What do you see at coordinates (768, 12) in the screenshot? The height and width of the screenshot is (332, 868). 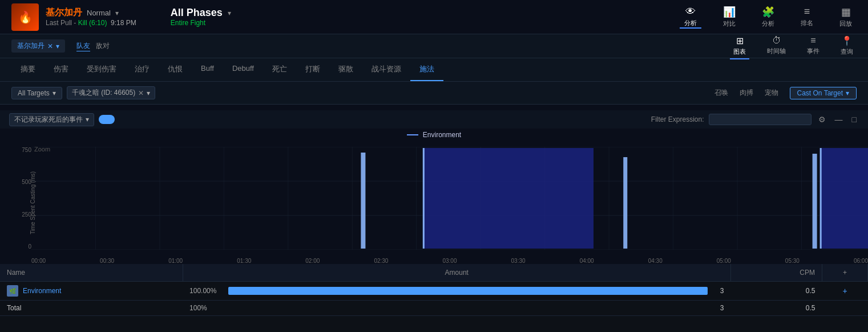 I see `analyze2-icon: 🧩` at bounding box center [768, 12].